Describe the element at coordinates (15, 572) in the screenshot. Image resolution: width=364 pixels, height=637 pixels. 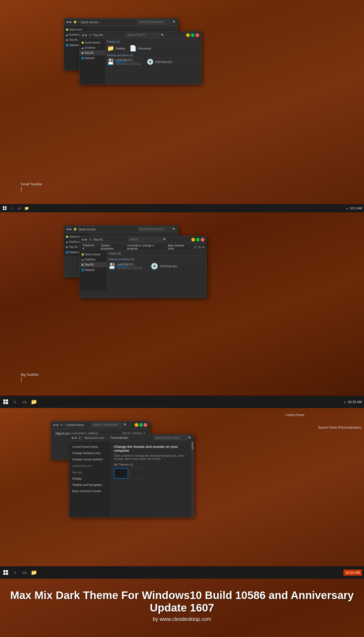
I see `cortana-icon-3: ○` at that location.